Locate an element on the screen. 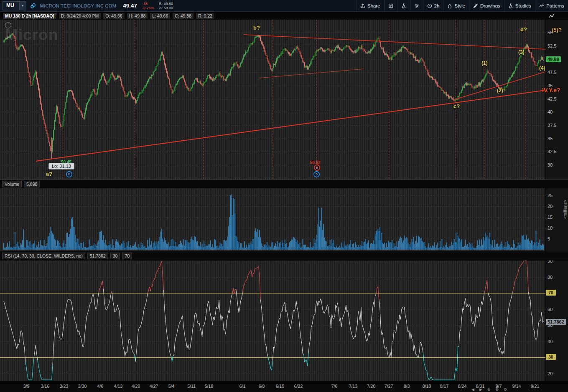 The image size is (568, 392). rsi-value: 51.7862 is located at coordinates (98, 256).